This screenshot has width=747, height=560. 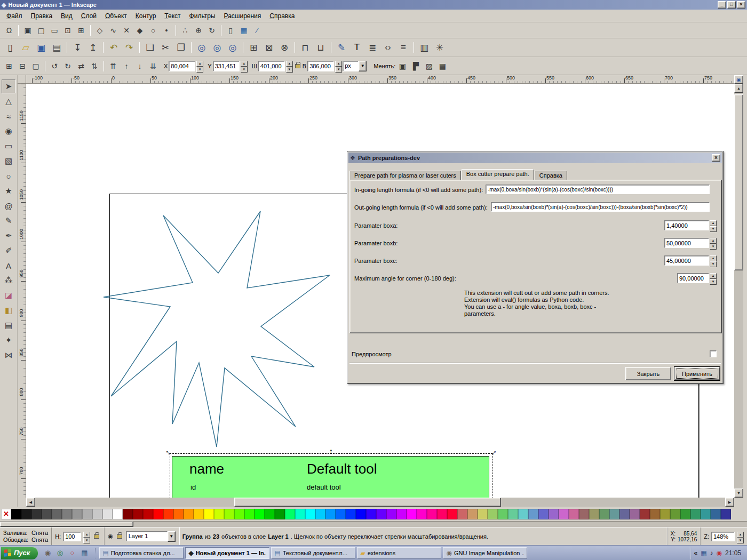 What do you see at coordinates (9, 340) in the screenshot?
I see `dropper-tool: ✦` at bounding box center [9, 340].